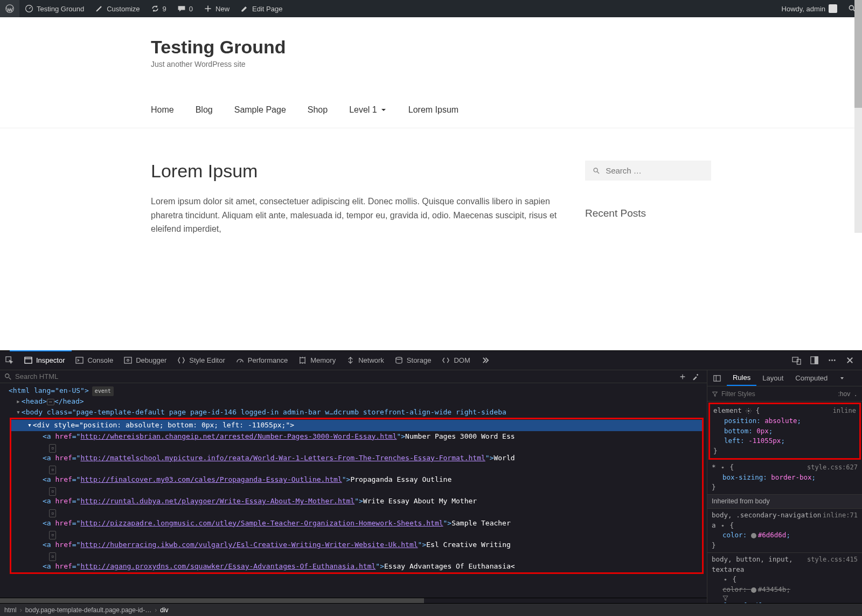  What do you see at coordinates (10, 9) in the screenshot?
I see `wp-logo` at bounding box center [10, 9].